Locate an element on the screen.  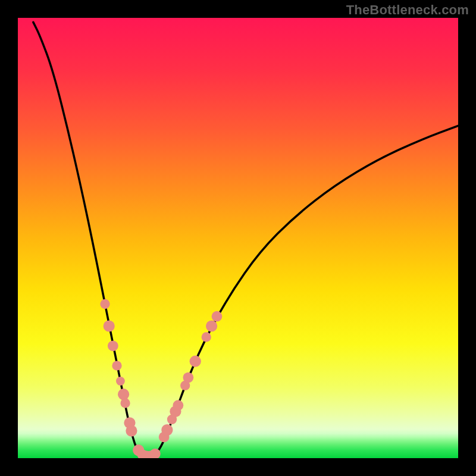
marker-group is located at coordinates (161, 378).